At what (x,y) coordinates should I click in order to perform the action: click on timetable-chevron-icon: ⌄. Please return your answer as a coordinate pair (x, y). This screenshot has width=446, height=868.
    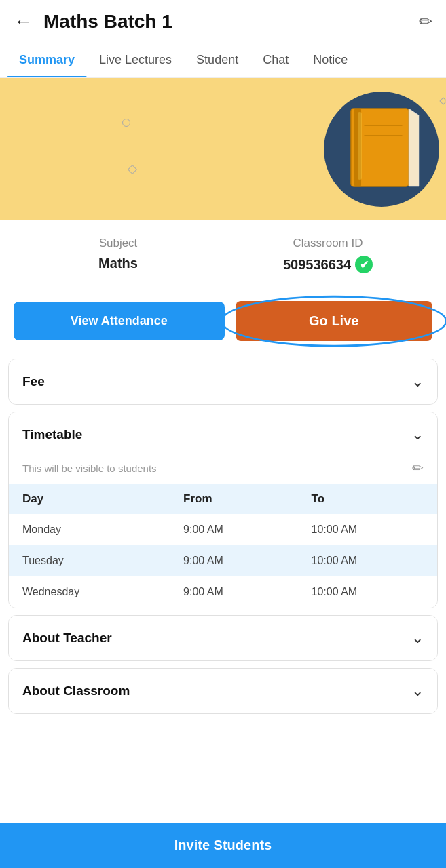
    Looking at the image, I should click on (417, 435).